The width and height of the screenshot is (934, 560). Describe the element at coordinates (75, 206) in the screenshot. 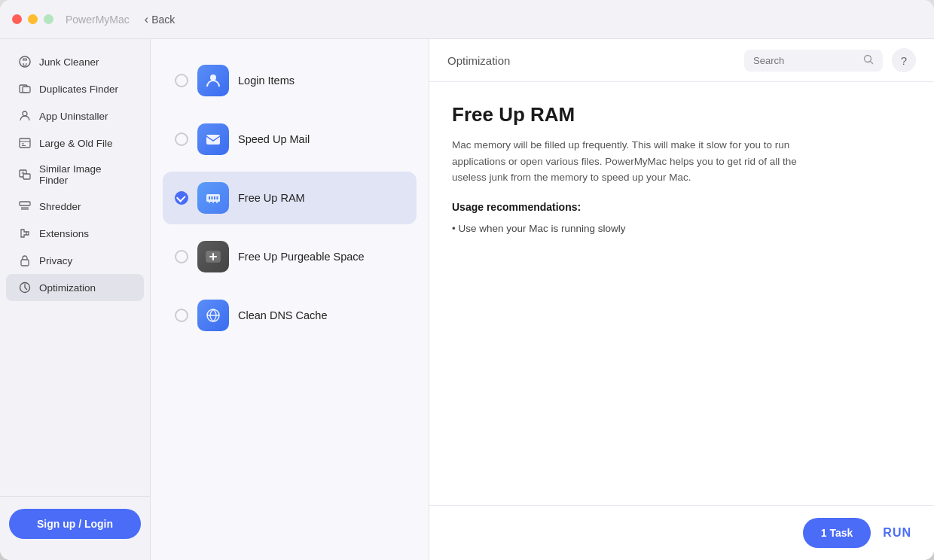

I see `sidebar-item-shredder: Shredder` at that location.